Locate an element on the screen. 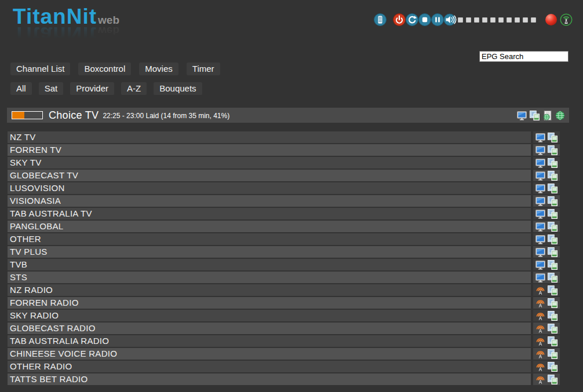  channel-row: LUSOVISION is located at coordinates (284, 188).